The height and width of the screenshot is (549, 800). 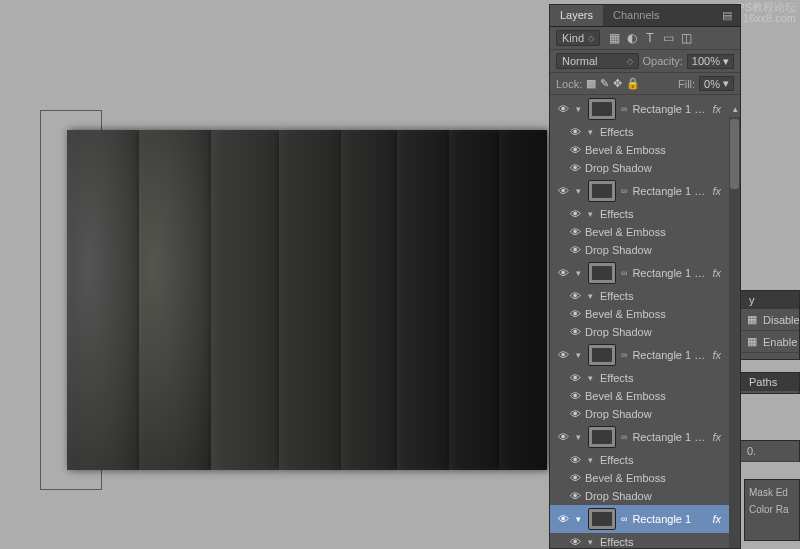 What do you see at coordinates (735, 109) in the screenshot?
I see `fx-twirl-icon: ▴` at bounding box center [735, 109].